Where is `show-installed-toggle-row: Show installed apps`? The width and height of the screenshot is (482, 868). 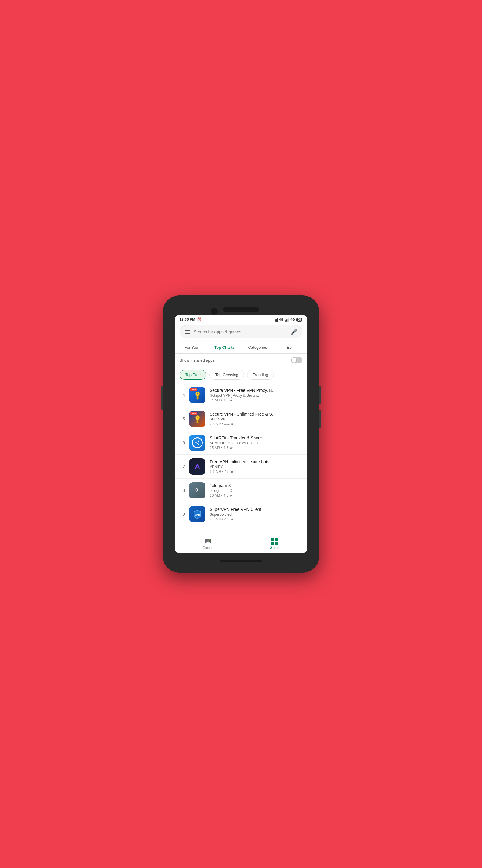 show-installed-toggle-row: Show installed apps is located at coordinates (241, 360).